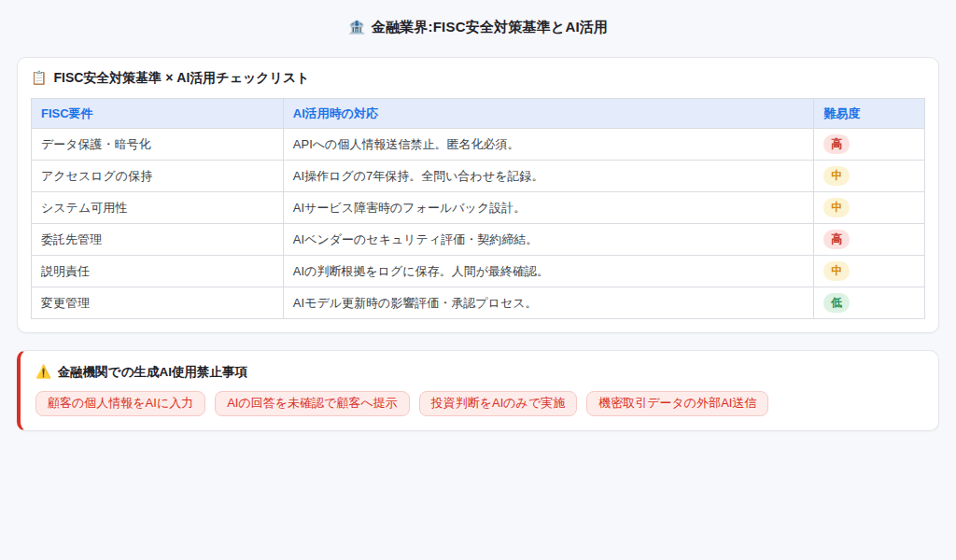 This screenshot has width=956, height=560. What do you see at coordinates (548, 176) in the screenshot?
I see `response-cell: AI操作ログの7年保持。全問い合わせを記録。` at bounding box center [548, 176].